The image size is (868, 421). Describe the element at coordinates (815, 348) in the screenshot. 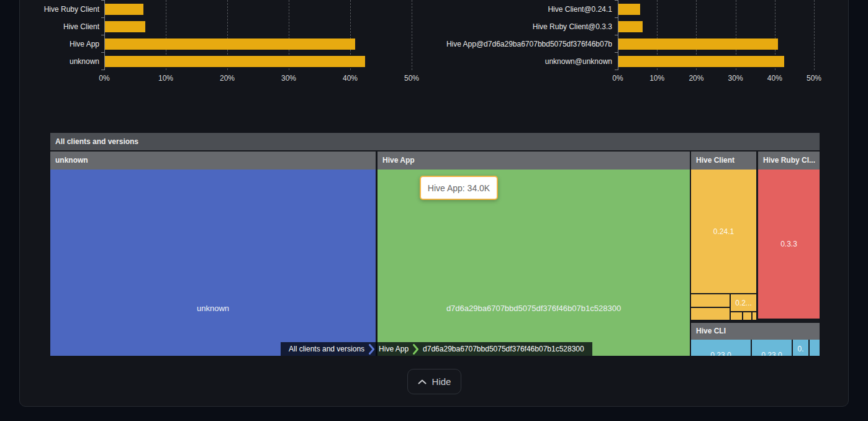

I see `treemap-tile-hive-cli-minor` at that location.